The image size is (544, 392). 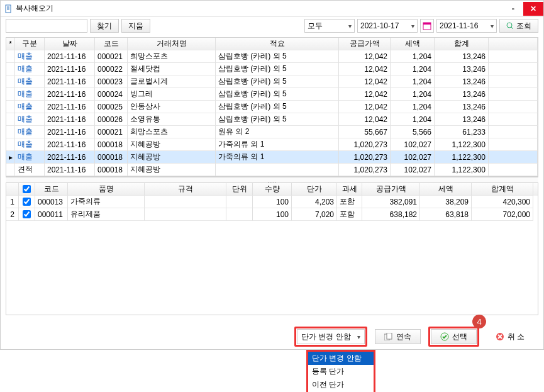 What do you see at coordinates (519, 26) in the screenshot?
I see `query-button: 조회` at bounding box center [519, 26].